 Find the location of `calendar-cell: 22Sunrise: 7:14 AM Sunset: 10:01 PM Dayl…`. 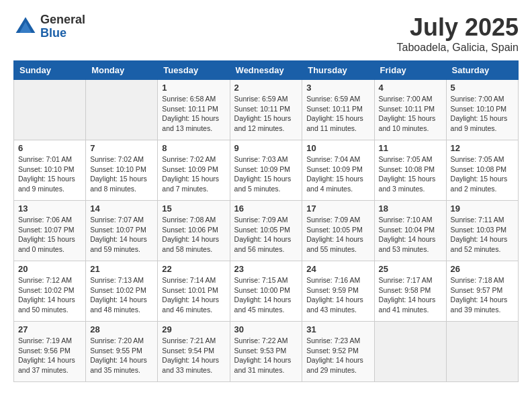

calendar-cell: 22Sunrise: 7:14 AM Sunset: 10:01 PM Dayl… is located at coordinates (193, 291).